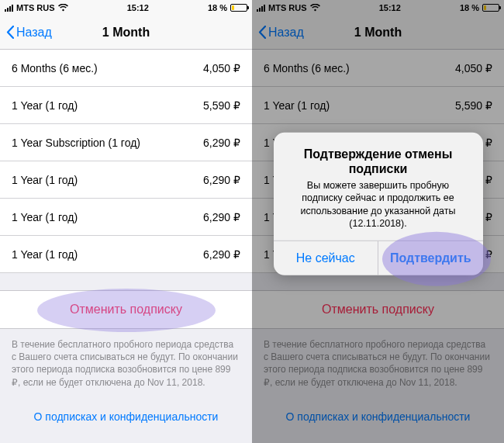 Image resolution: width=504 pixels, height=443 pixels. Describe the element at coordinates (378, 203) in the screenshot. I see `confirm-cancel-alert: Подтверждение отмены подписки Вы можете …` at that location.